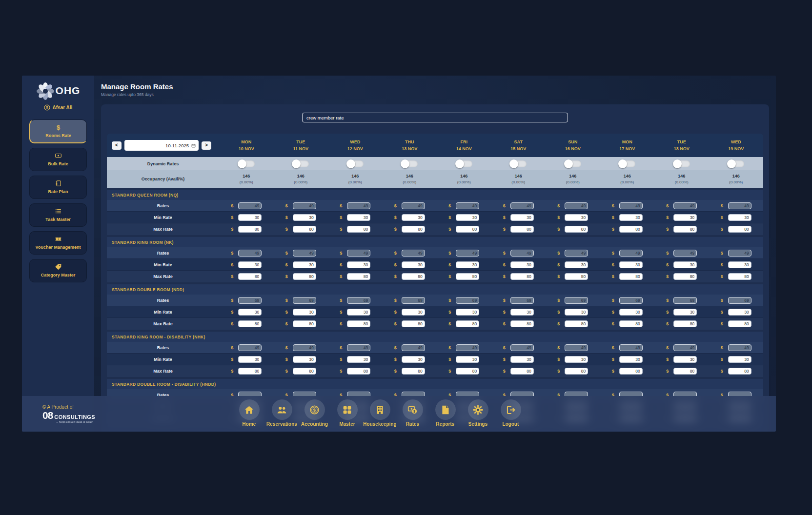 The width and height of the screenshot is (812, 515). What do you see at coordinates (58, 132) in the screenshot?
I see `sidebar-item-rooms-rate: $Rooms Rate` at bounding box center [58, 132].